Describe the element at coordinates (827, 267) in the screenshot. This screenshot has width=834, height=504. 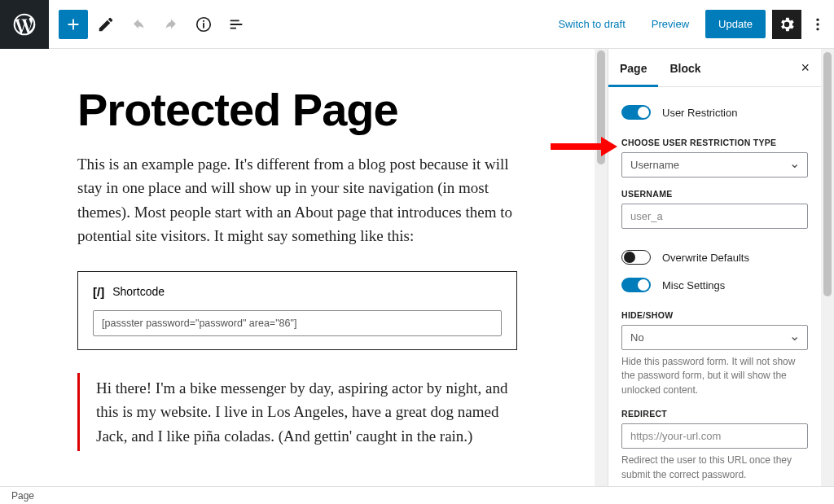
I see `sidebar-scrollbar` at that location.